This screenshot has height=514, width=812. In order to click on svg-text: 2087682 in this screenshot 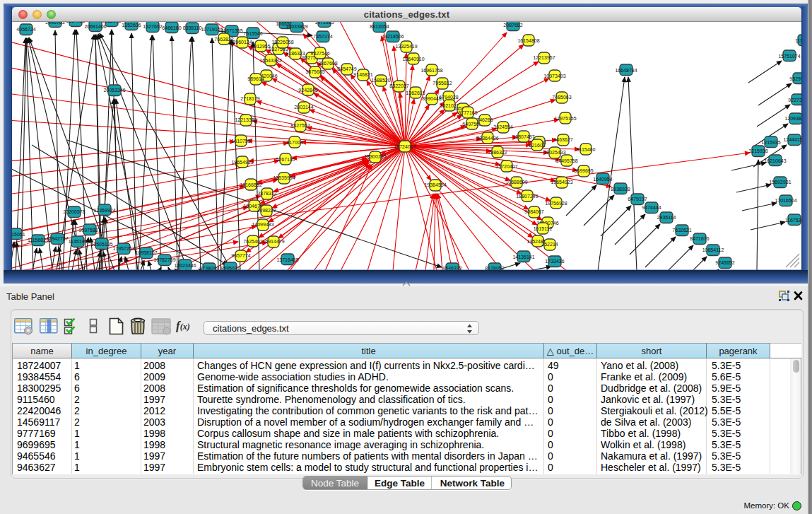, I will do `click(513, 25)`.